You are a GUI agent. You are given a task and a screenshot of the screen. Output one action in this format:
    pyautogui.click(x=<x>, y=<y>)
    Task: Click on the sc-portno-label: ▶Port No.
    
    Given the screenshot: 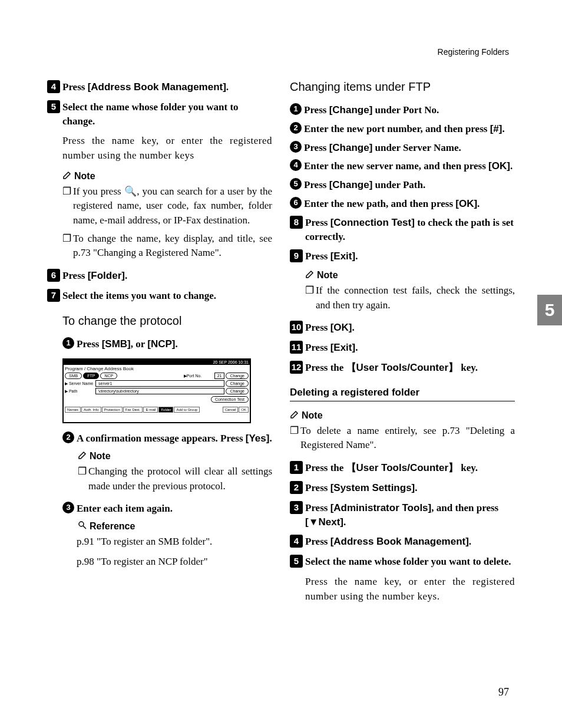 What is the action you would take?
    pyautogui.click(x=199, y=376)
    